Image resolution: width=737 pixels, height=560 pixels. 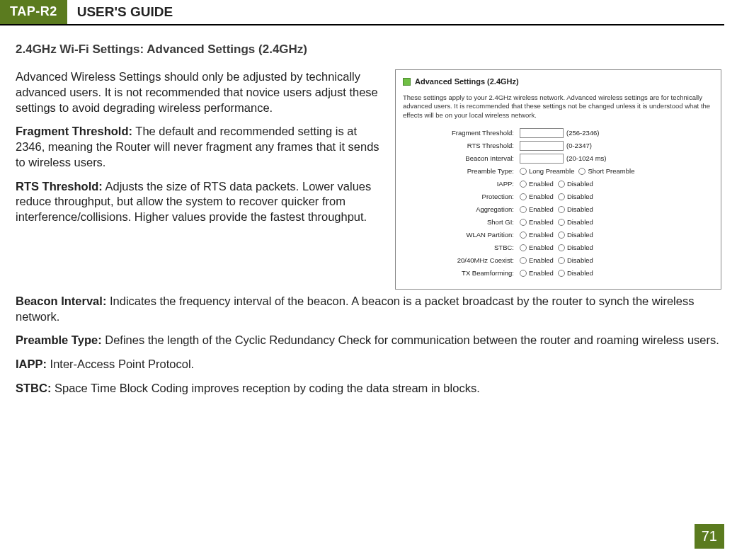 I want to click on row-fragment-threshold: Fragment Threshold: (256-2346), so click(x=558, y=133).